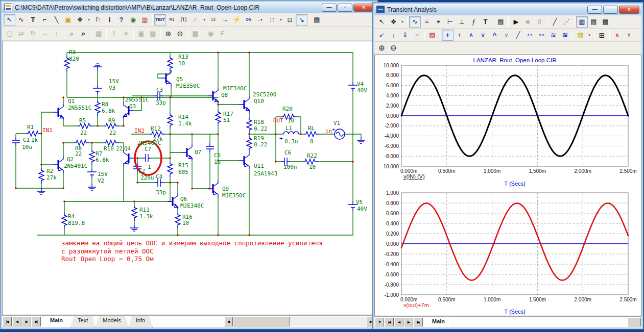 This screenshot has width=644, height=332. What do you see at coordinates (109, 20) in the screenshot?
I see `info-mode-button: i` at bounding box center [109, 20].